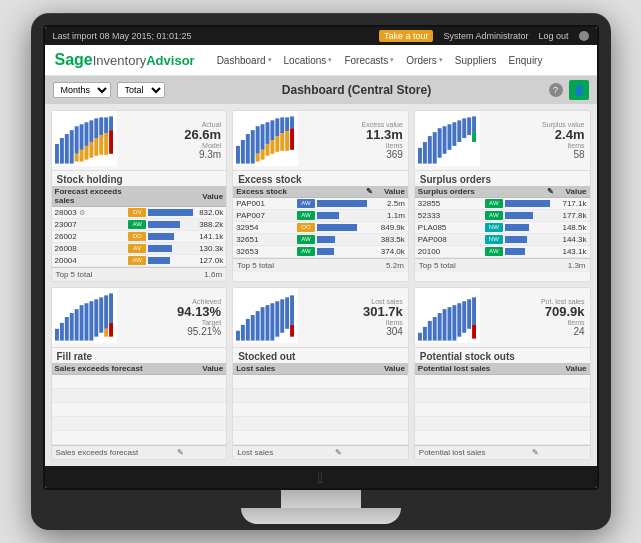 The height and width of the screenshot is (543, 641). I want to click on kpi-fill-rate: Achieved 94.13% Target 95.21% Fill rate …, so click(140, 374).